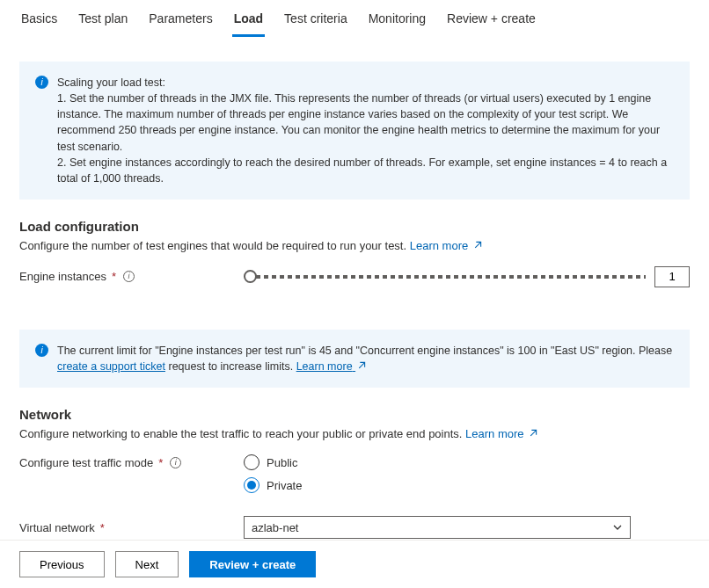 The width and height of the screenshot is (709, 588). Describe the element at coordinates (273, 485) in the screenshot. I see `traffic-mode-private-radio: Private` at that location.